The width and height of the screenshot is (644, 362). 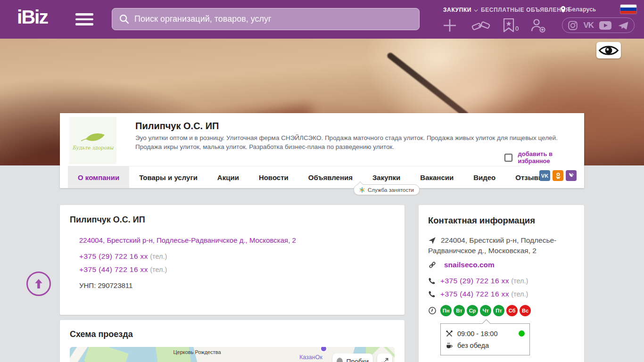 I want to click on tab-video: Видео, so click(x=485, y=177).